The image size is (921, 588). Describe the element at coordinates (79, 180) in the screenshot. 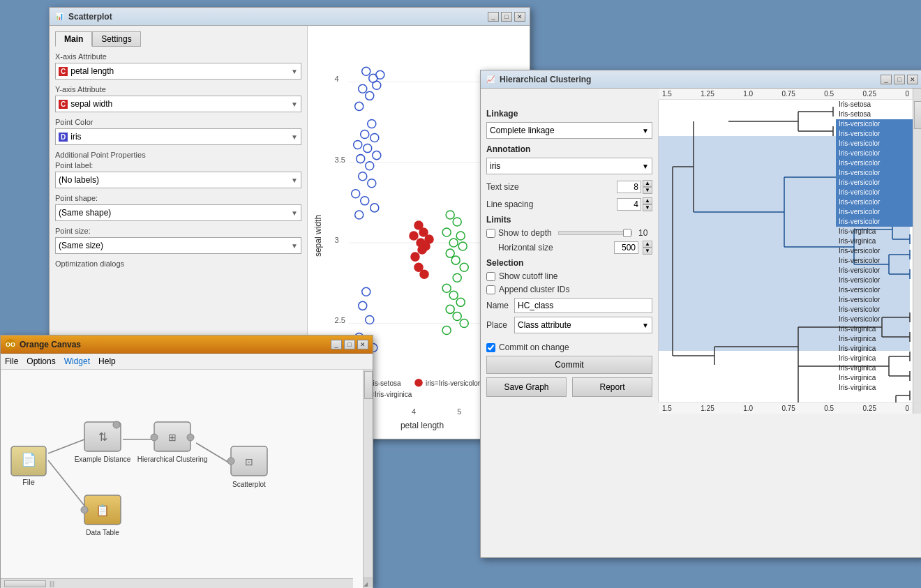

I see `point-label-value: (No labels)` at that location.